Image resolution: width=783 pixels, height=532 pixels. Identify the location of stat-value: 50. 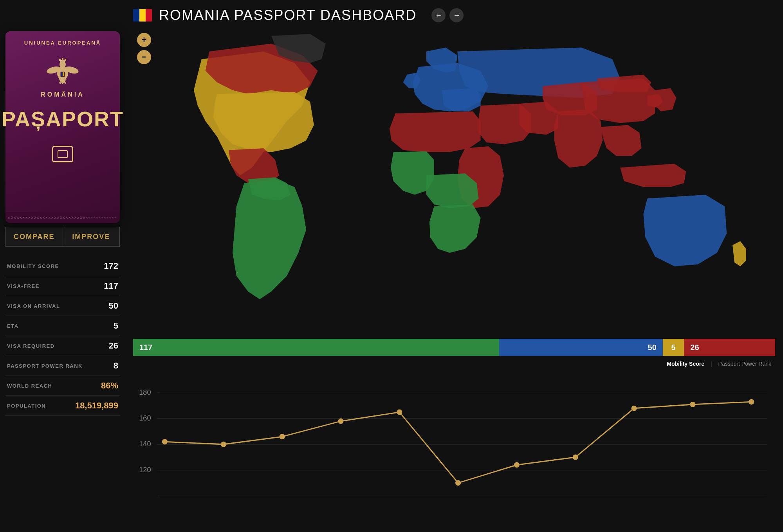
(114, 306).